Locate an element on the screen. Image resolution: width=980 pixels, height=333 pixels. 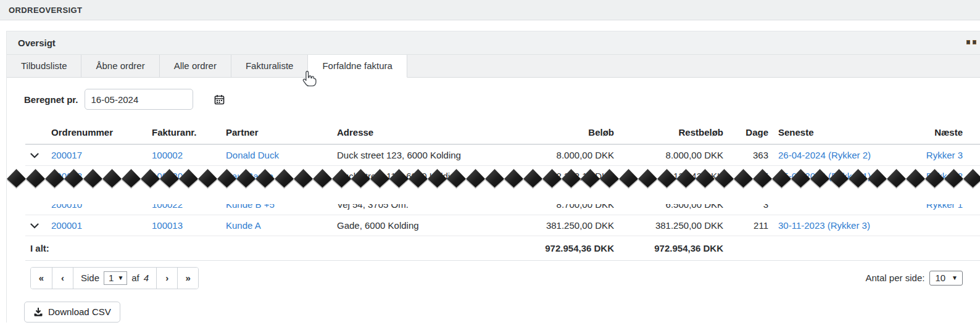
filter-label: Beregnet pr. is located at coordinates (51, 100).